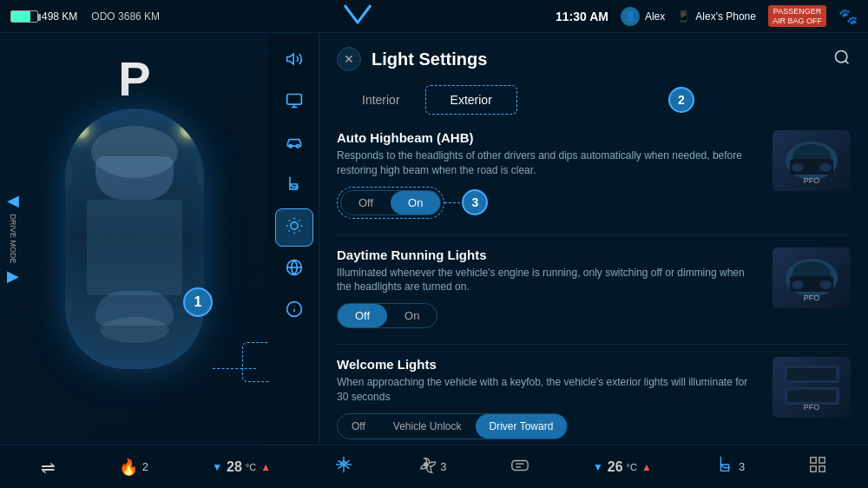  Describe the element at coordinates (426, 467) in the screenshot. I see `fan-icon` at that location.